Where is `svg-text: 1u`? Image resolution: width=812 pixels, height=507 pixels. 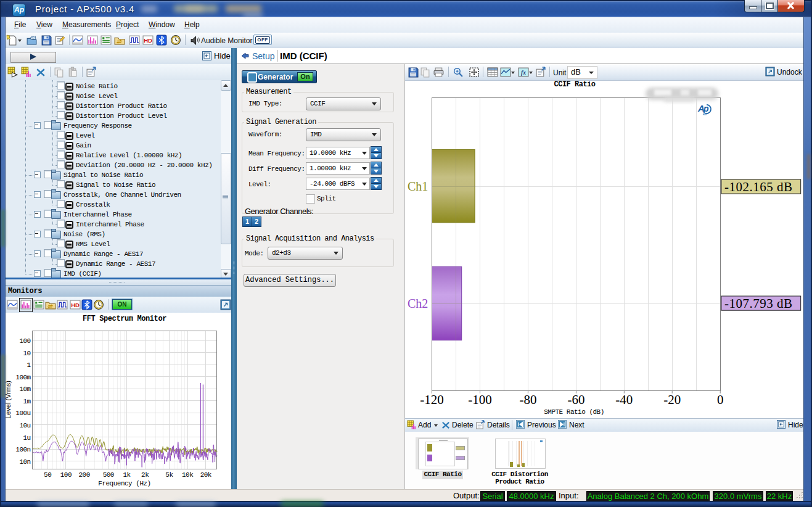
svg-text: 1u is located at coordinates (27, 438).